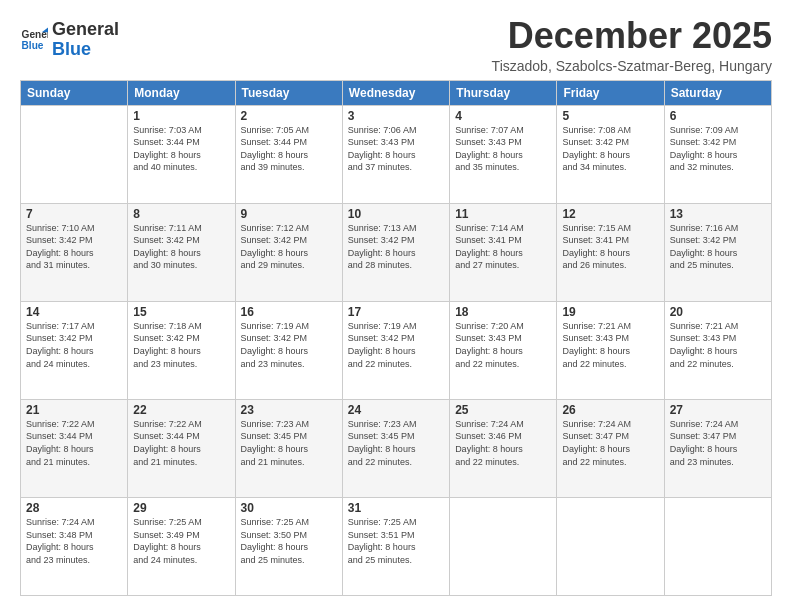 This screenshot has height=612, width=792. What do you see at coordinates (396, 154) in the screenshot?
I see `table-row: 3Sunrise: 7:06 AM Sunset: 3:43 PM Daylig…` at bounding box center [396, 154].